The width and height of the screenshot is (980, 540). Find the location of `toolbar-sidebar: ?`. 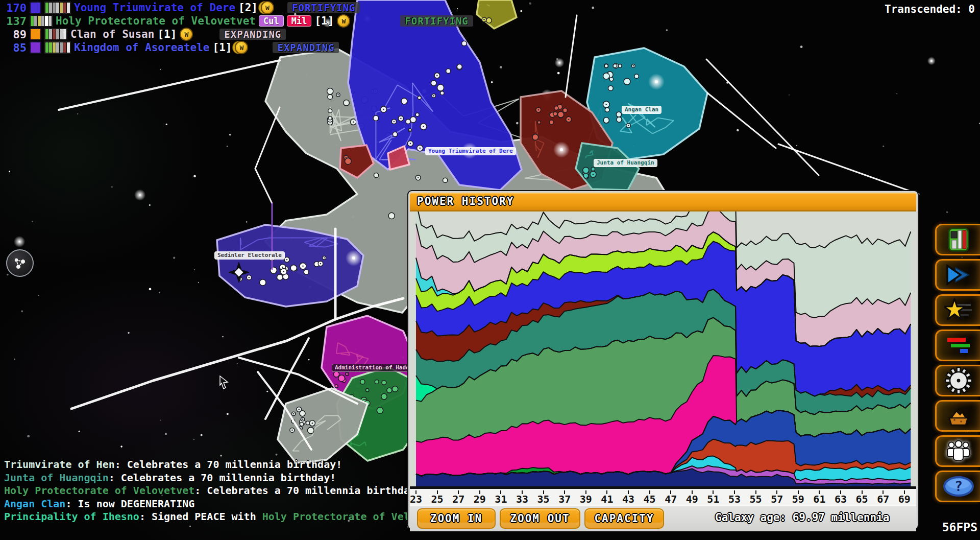

toolbar-sidebar: ? is located at coordinates (958, 365).